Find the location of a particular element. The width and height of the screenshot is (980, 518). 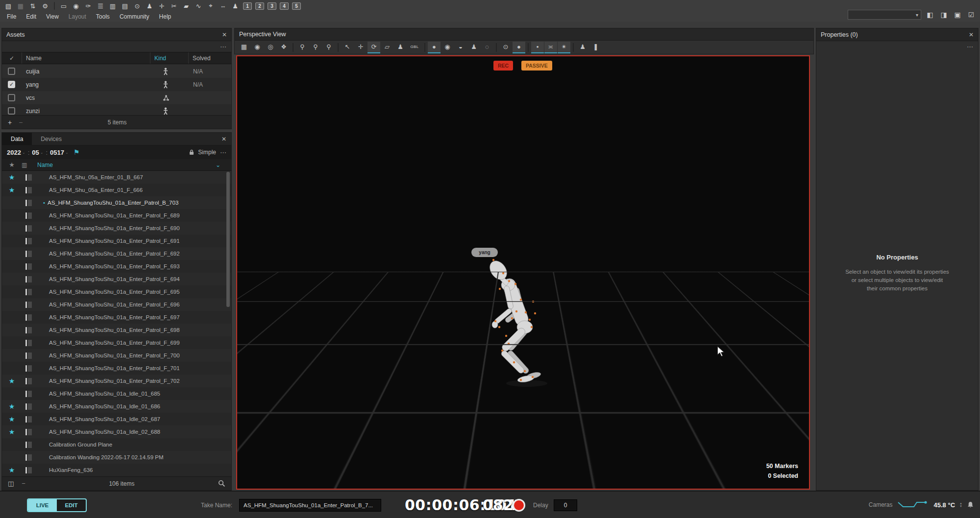

data-panel-tab: Data is located at coordinates (17, 139).